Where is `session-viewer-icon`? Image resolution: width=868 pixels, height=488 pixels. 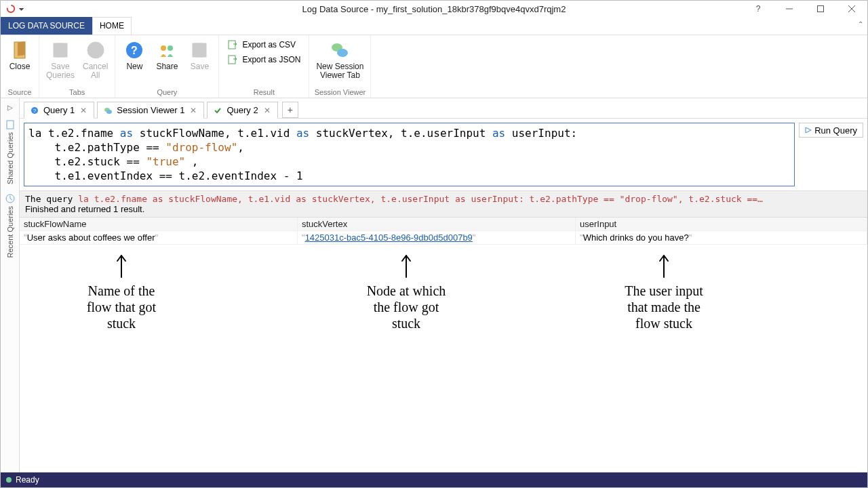
session-viewer-icon is located at coordinates (340, 50).